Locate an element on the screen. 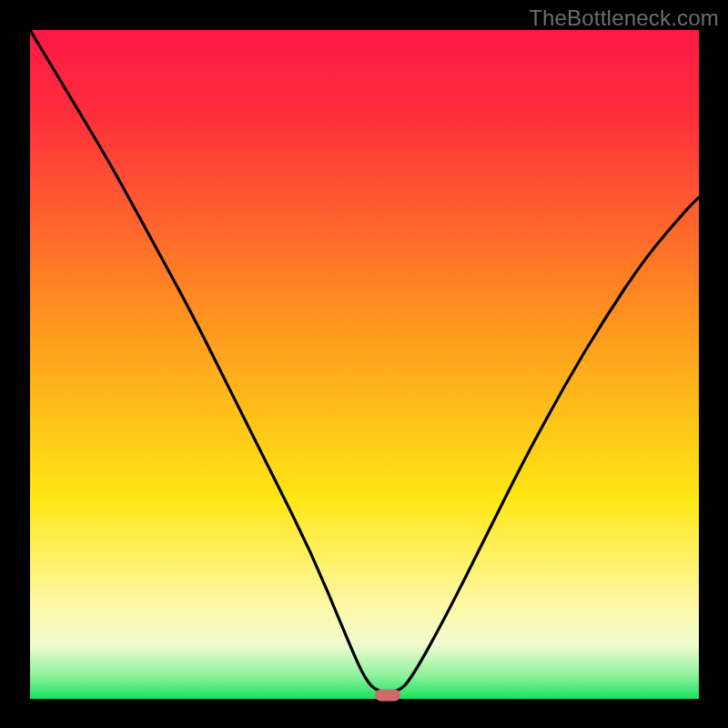 The image size is (728, 728). optimum-marker is located at coordinates (388, 695).